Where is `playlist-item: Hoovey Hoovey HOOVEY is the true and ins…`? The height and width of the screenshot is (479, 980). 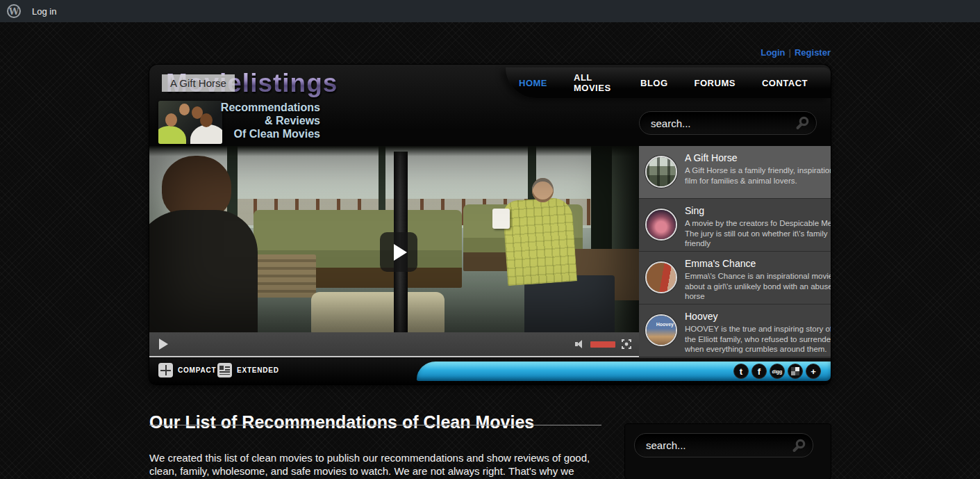
playlist-item: Hoovey Hoovey HOOVEY is the true and ins… is located at coordinates (735, 331).